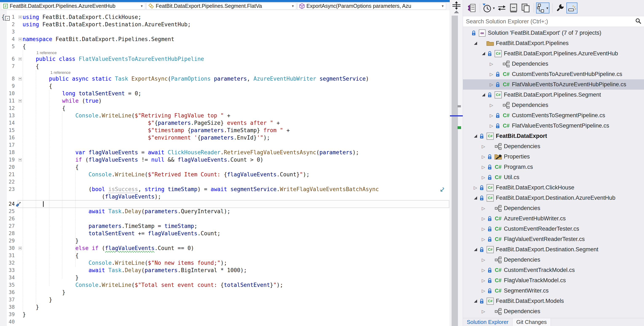 Image resolution: width=644 pixels, height=326 pixels. What do you see at coordinates (225, 234) in the screenshot?
I see `code-line-28: 28 totalSentEvent += flagValueEvents.Cou…` at bounding box center [225, 234].